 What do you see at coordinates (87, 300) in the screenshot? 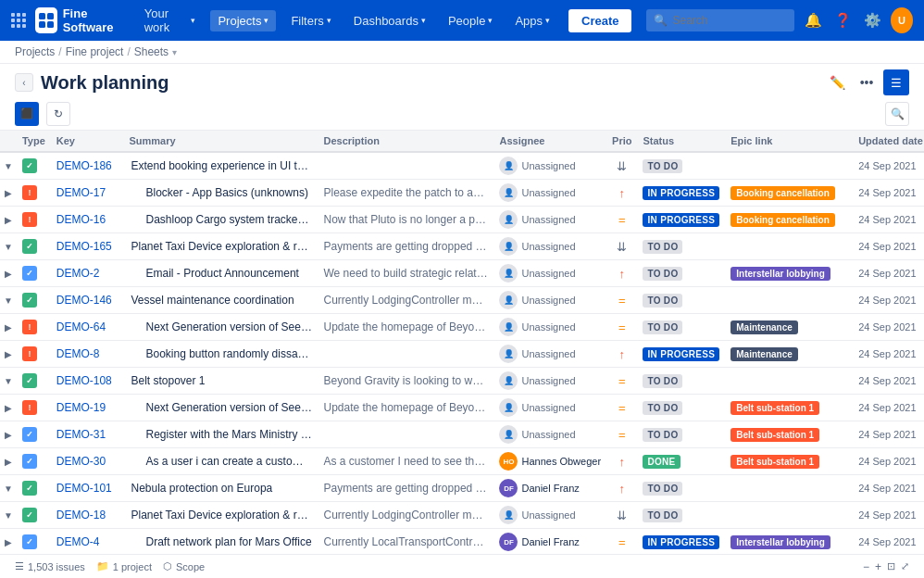
I see `key-cell: DEMO-146` at bounding box center [87, 300].